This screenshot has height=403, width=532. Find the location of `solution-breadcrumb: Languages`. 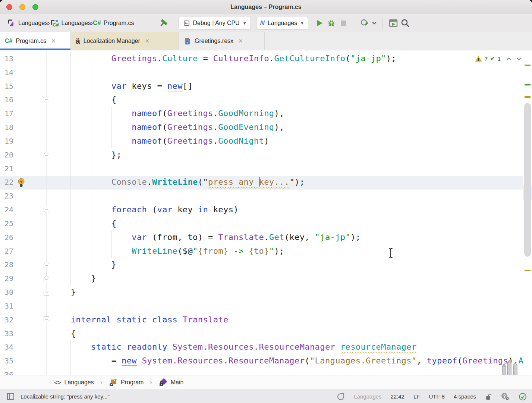

solution-breadcrumb: Languages is located at coordinates (28, 23).